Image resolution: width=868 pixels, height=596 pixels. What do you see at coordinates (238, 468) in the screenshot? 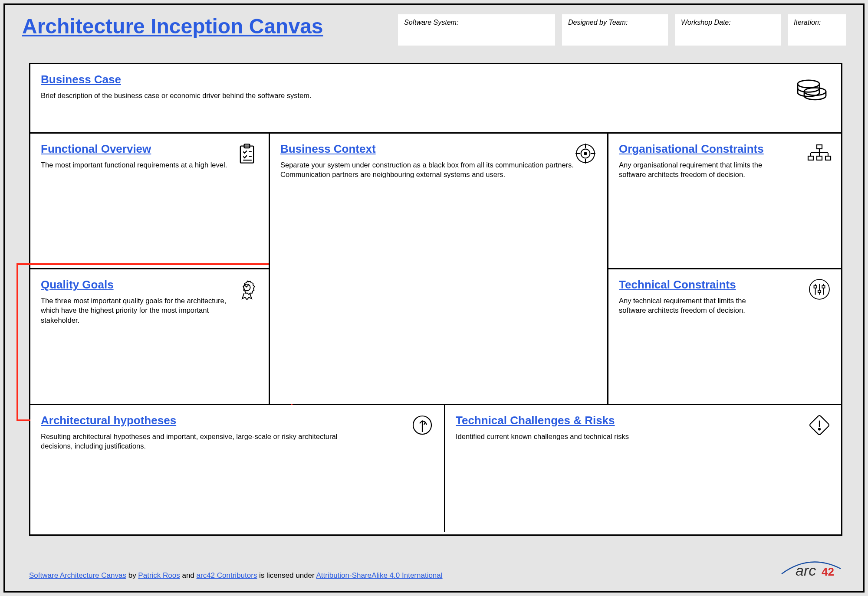
I see `section-architectural-hypotheses: Architectural hypotheses Resulting archi…` at bounding box center [238, 468].